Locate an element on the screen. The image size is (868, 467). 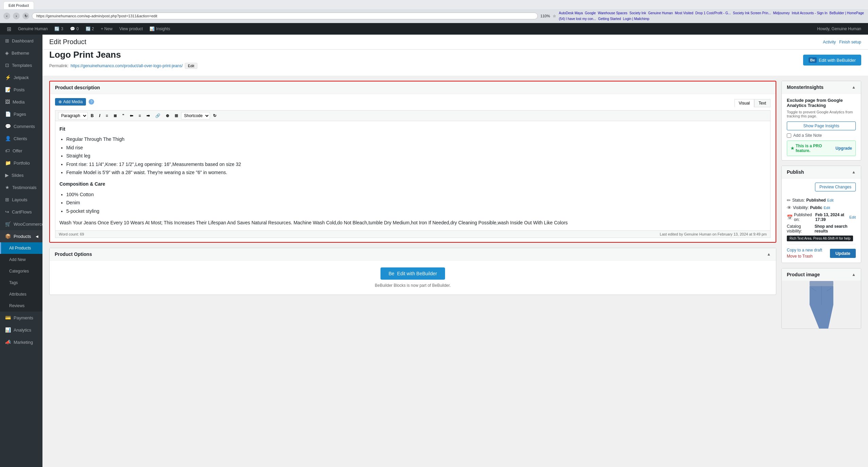
reload-button: ↻ is located at coordinates (26, 16).